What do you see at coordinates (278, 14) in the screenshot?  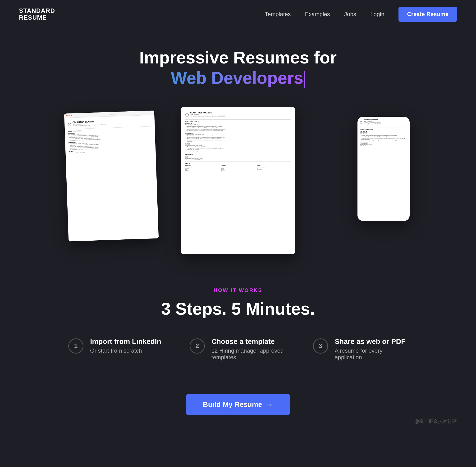 I see `nav-templates: Templates` at bounding box center [278, 14].